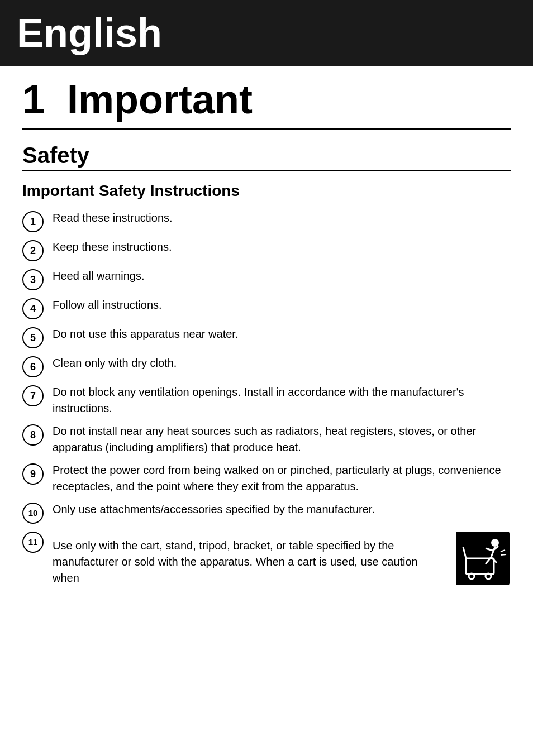  What do you see at coordinates (282, 509) in the screenshot?
I see `item-text-10: Only use attachments/accessories specifi…` at bounding box center [282, 509].